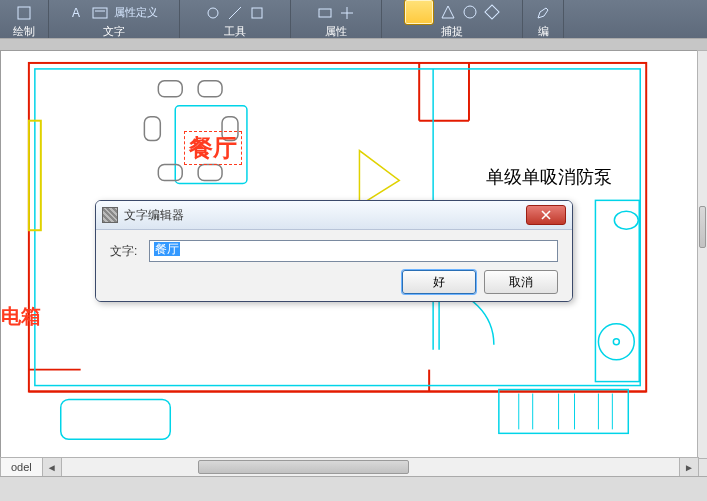 The height and width of the screenshot is (501, 707). What do you see at coordinates (24, 19) in the screenshot?
I see `ribbon-group-draw: 绘制` at bounding box center [24, 19].